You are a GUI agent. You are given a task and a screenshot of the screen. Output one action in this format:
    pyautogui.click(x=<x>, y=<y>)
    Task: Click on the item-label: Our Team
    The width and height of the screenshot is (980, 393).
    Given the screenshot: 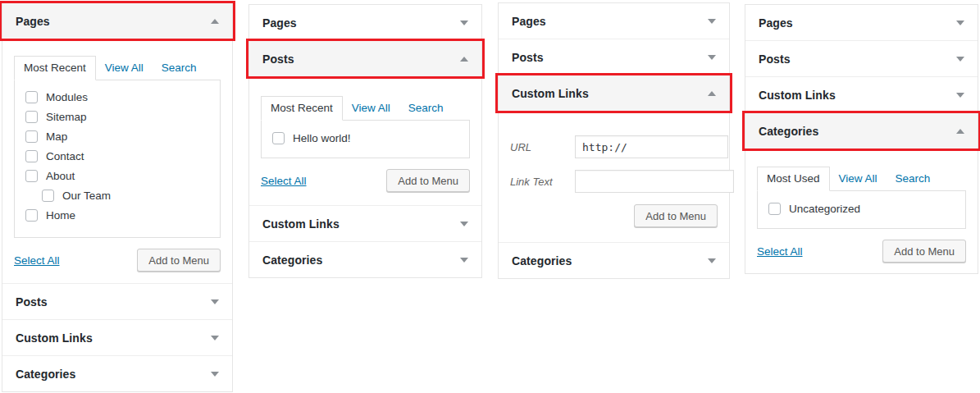 What is the action you would take?
    pyautogui.click(x=87, y=195)
    